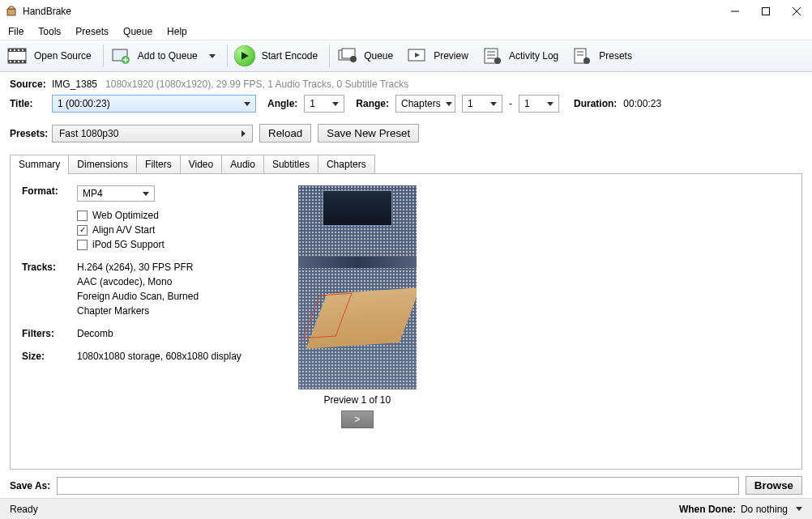 This screenshot has width=812, height=519. Describe the element at coordinates (605, 56) in the screenshot. I see `presets-button: Presets` at that location.